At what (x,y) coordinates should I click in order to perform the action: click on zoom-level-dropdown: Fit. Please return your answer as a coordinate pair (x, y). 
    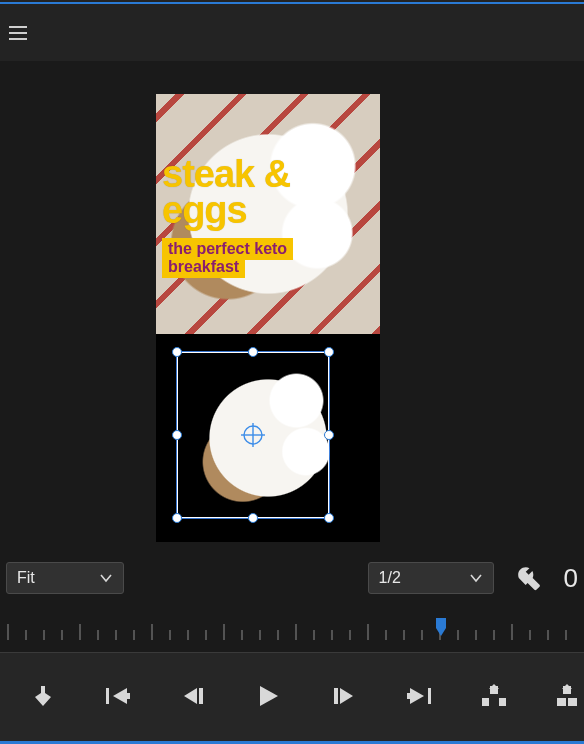
    Looking at the image, I should click on (65, 578).